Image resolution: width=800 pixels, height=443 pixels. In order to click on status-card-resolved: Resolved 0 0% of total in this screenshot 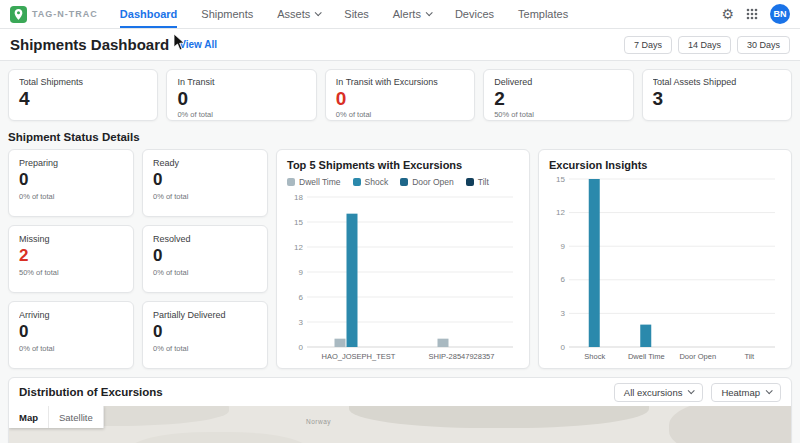, I will do `click(205, 259)`.